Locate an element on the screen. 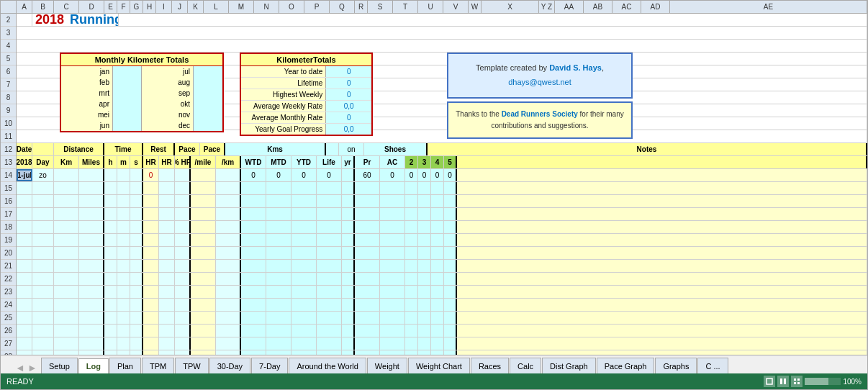 The width and height of the screenshot is (868, 390). cell-rest-hr-14: 0 is located at coordinates (151, 176).